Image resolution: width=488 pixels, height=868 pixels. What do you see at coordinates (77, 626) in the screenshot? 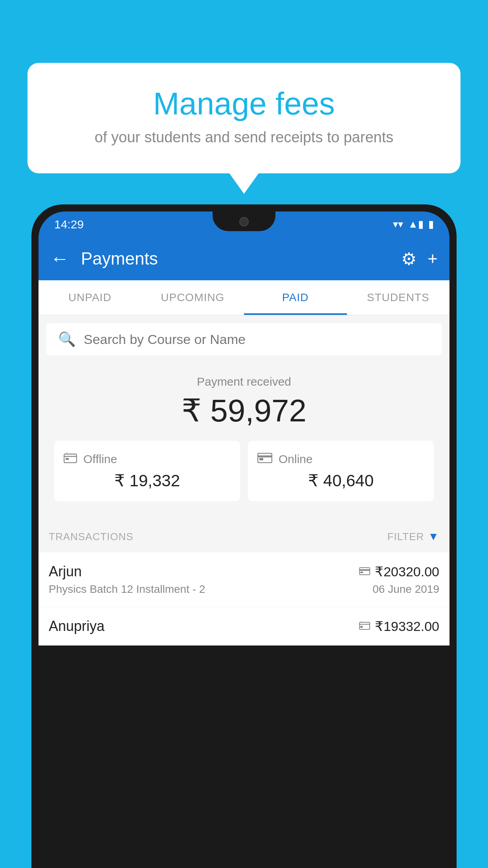
I see `transaction-name-2: Anupriya` at bounding box center [77, 626].